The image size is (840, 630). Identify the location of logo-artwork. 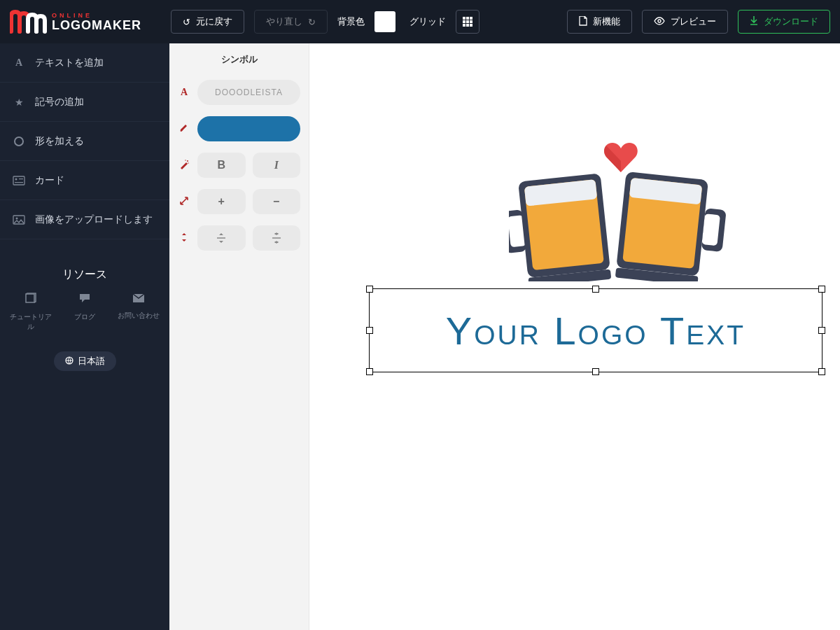
(621, 211).